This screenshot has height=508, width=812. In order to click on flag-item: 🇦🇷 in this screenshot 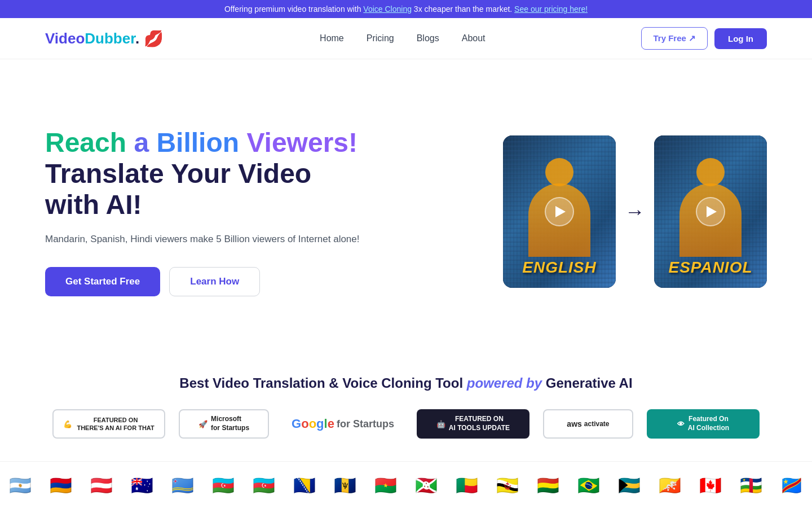, I will do `click(20, 485)`.